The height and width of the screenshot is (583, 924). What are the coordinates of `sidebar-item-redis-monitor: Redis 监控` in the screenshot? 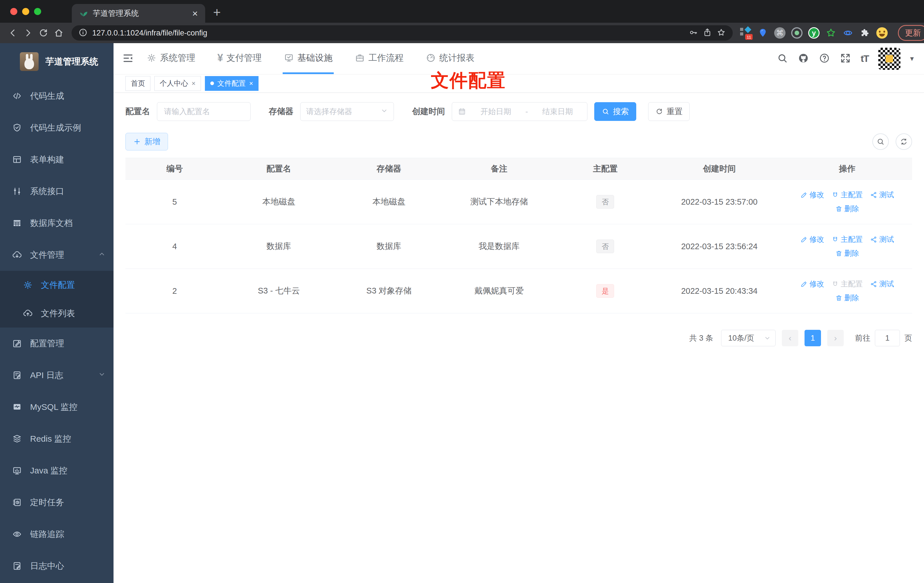 It's located at (57, 439).